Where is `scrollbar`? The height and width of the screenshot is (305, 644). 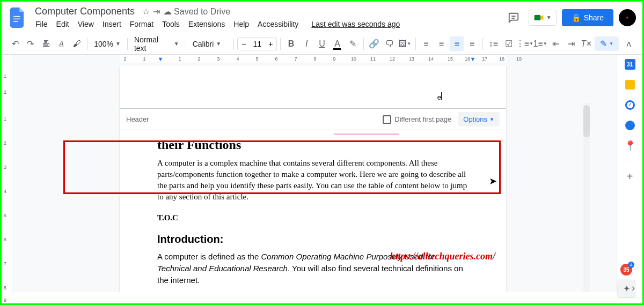
scrollbar is located at coordinates (587, 197).